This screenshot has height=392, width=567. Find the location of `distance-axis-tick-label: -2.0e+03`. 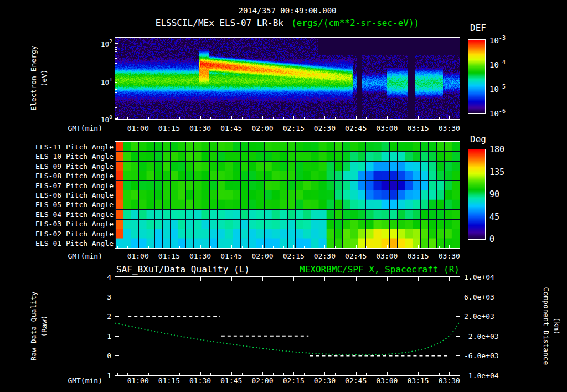

distance-axis-tick-label: -2.0e+03 is located at coordinates (482, 336).